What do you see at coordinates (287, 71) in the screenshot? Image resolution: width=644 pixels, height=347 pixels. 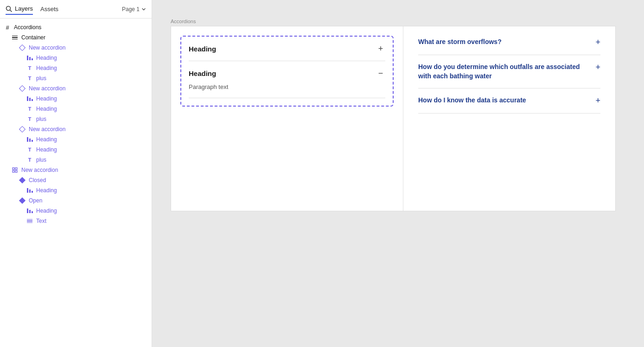 I see `accordion-selected-wrapper: Heading + Heading − Paragraph text` at bounding box center [287, 71].